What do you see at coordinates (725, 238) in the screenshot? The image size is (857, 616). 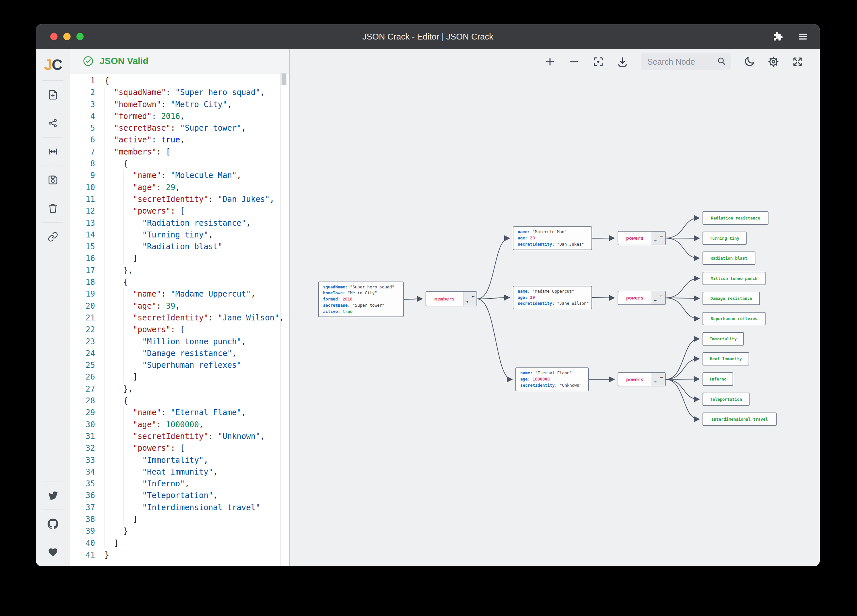 I see `graph-node-l2: Turning tiny` at bounding box center [725, 238].